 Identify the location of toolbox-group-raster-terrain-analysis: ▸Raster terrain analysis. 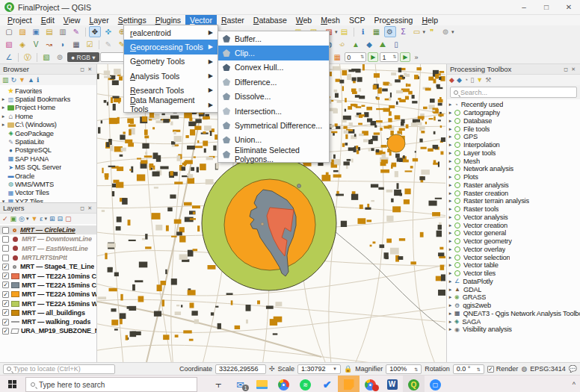
(513, 202).